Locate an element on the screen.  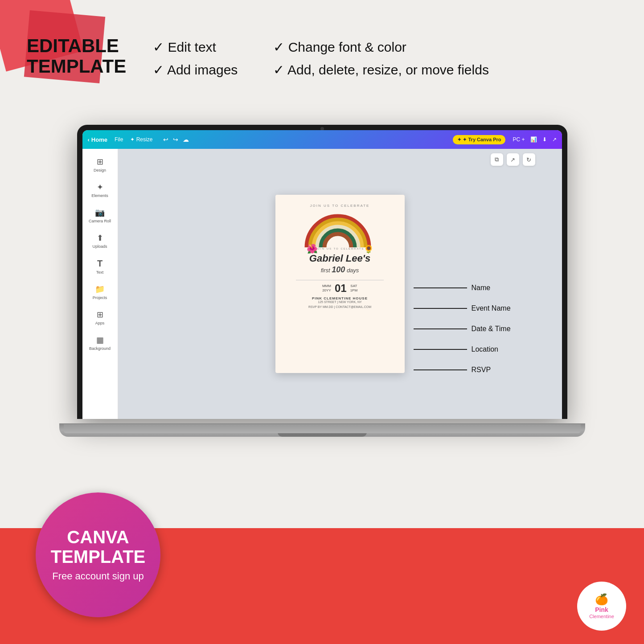
text-icon: T is located at coordinates (100, 264).